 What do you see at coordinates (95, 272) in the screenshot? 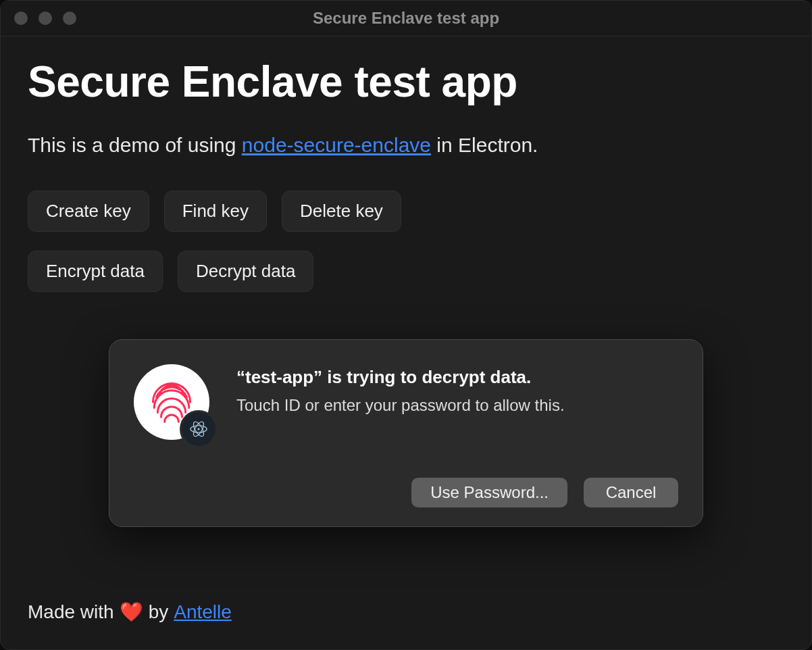
I see `encrypt-data-button: Encrypt data` at bounding box center [95, 272].